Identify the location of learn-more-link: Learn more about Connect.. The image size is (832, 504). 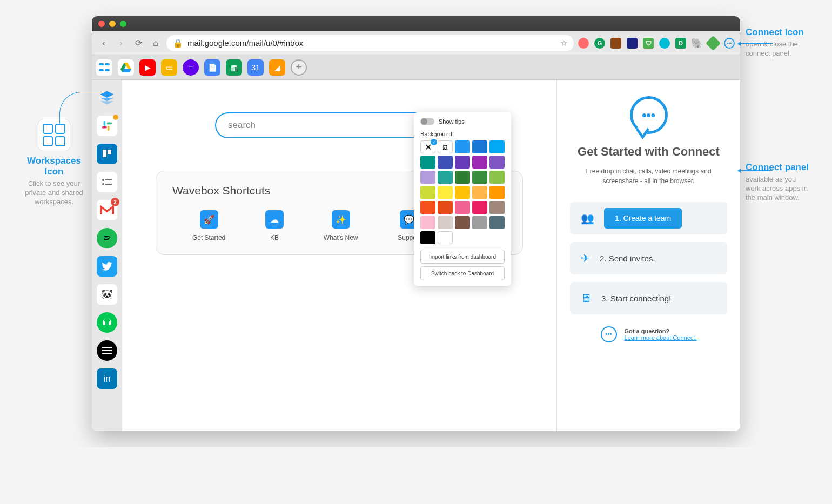
(661, 338).